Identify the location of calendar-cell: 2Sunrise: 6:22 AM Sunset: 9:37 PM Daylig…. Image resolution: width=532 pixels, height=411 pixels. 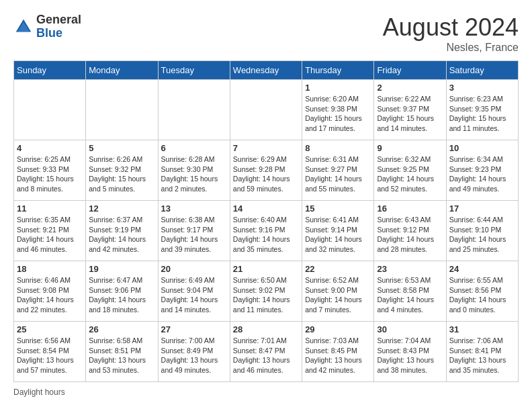
(410, 110).